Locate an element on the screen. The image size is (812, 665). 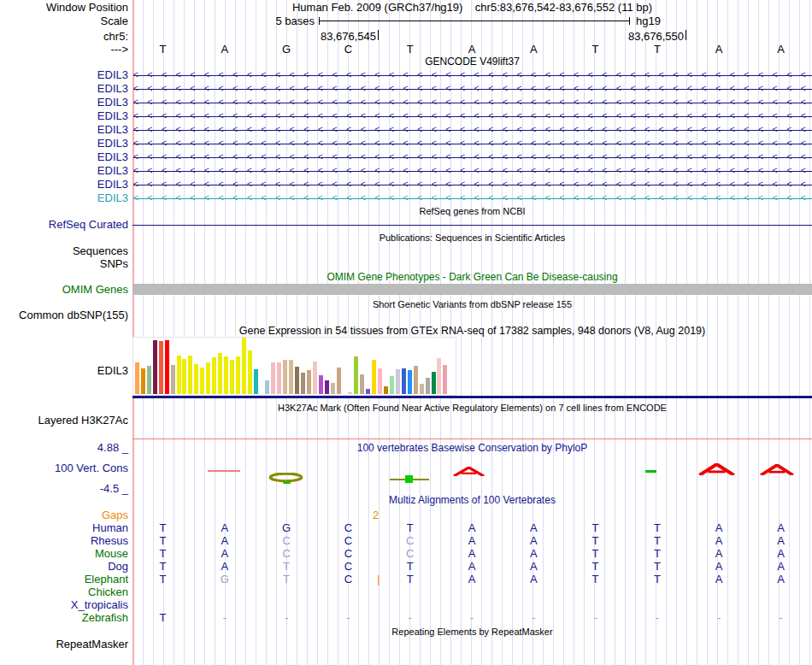
h3k27ac-label: Layered H3K27Ac is located at coordinates (64, 421).